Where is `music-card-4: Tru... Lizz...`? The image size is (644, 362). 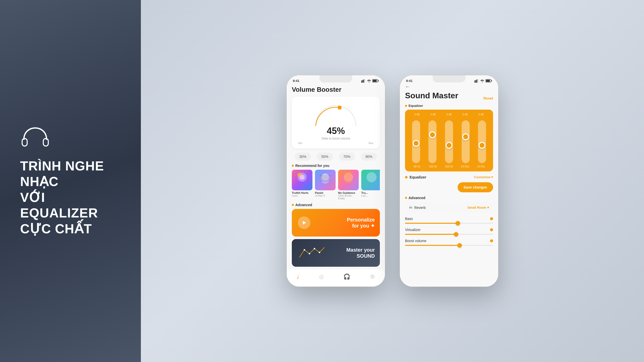
music-card-4: Tru... Lizz... is located at coordinates (371, 185).